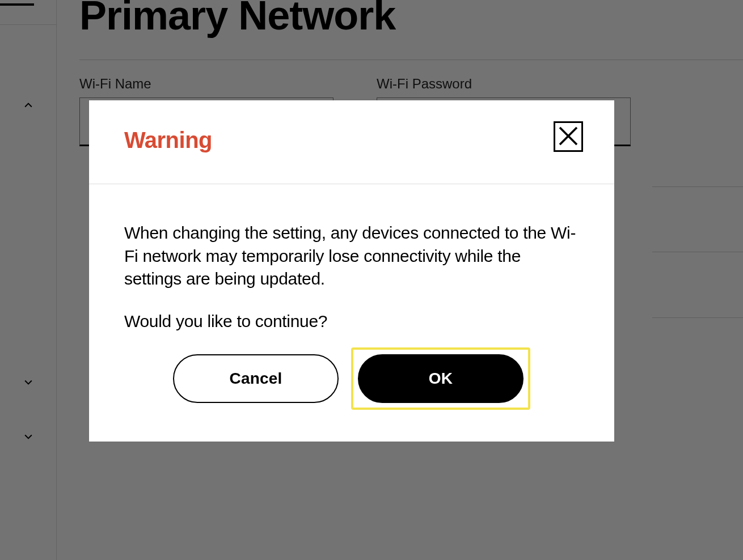  I want to click on modal-actions: Cancel OK, so click(352, 379).